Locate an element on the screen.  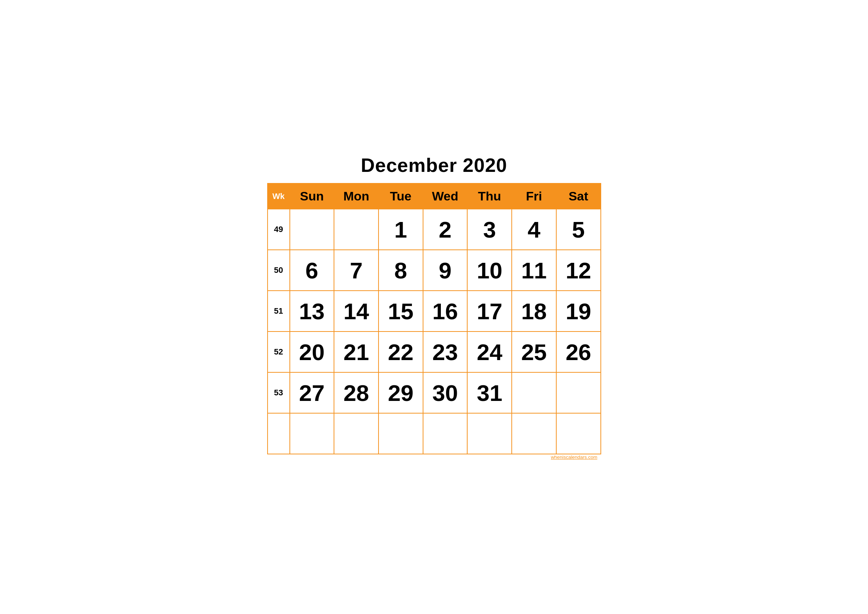
table-row: 506789101112 is located at coordinates (434, 270).